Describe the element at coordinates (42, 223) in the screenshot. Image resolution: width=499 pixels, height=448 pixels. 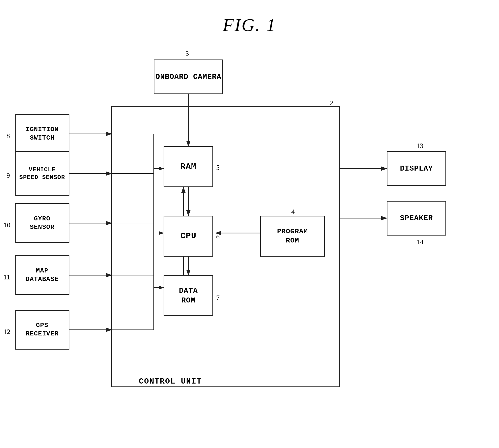
I see `gyro-sensor-block: GYROSENSOR` at that location.